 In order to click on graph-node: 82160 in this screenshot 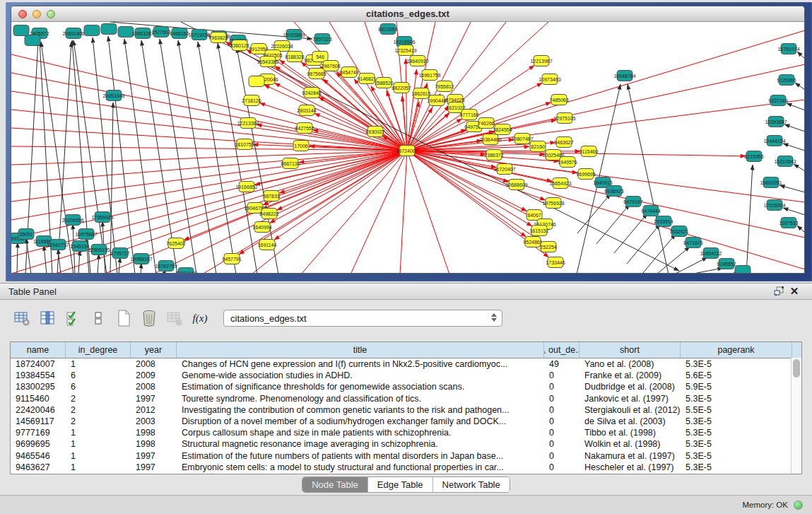, I will do `click(538, 147)`.